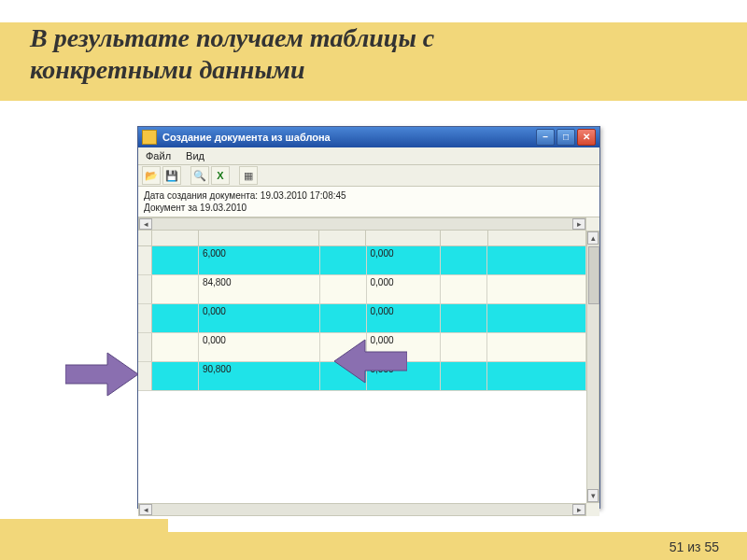 The image size is (747, 560). Describe the element at coordinates (586, 137) in the screenshot. I see `close-button: ✕` at that location.